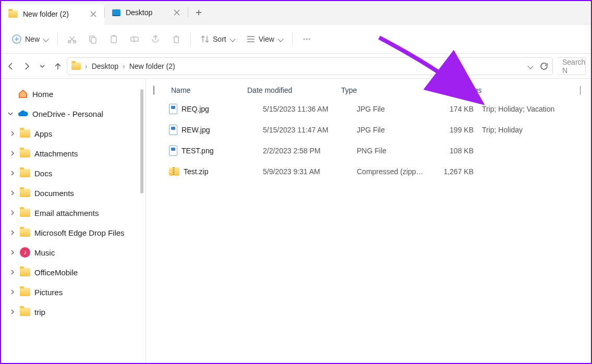 This screenshot has height=364, width=592. I want to click on sidebar-item: ♪Music, so click(73, 252).